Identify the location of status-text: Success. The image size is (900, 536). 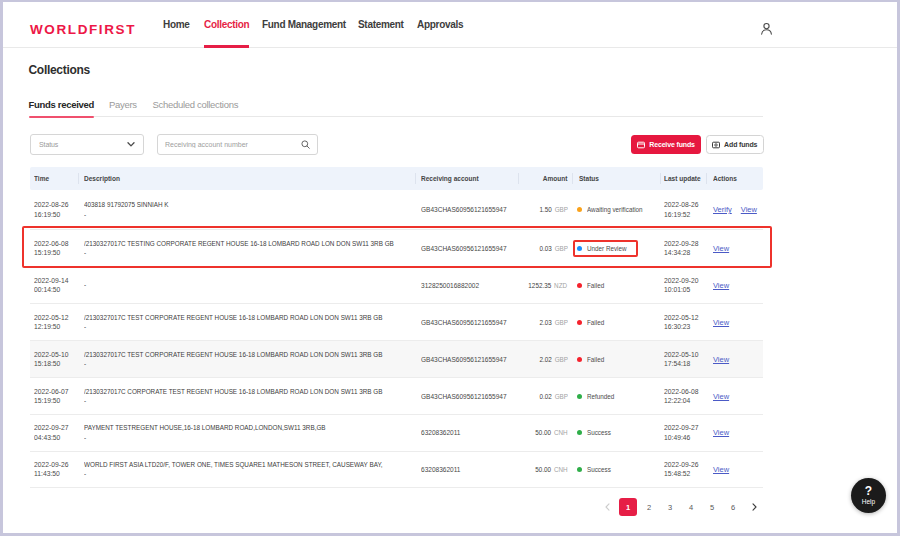
(599, 470).